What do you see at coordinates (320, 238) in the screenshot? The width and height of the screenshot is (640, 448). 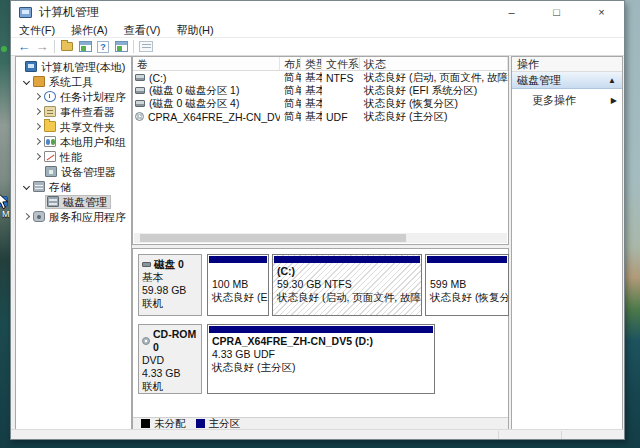 I see `horizontal-scrollbar` at bounding box center [320, 238].